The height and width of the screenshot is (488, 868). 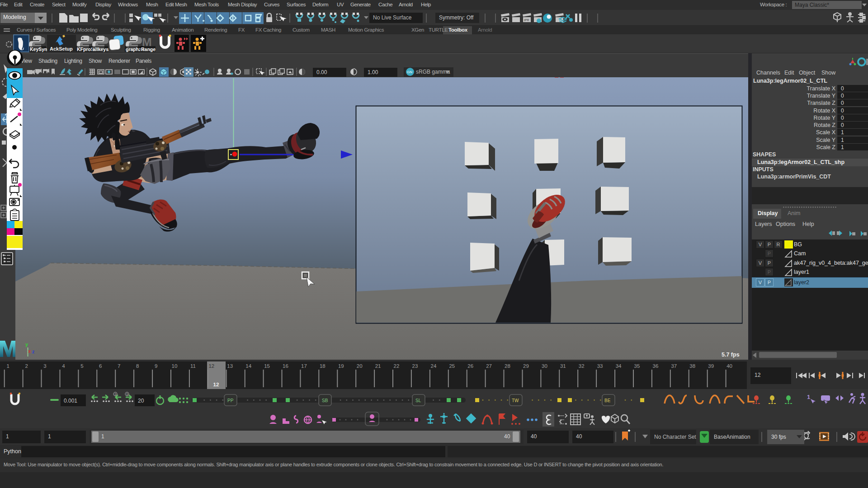 What do you see at coordinates (63, 366) in the screenshot?
I see `svg-text: 4` at bounding box center [63, 366].